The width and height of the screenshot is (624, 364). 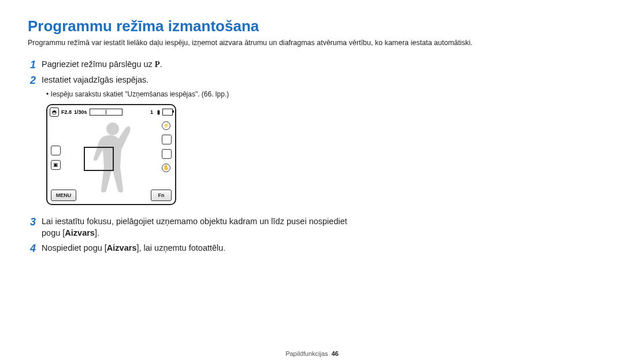 What do you see at coordinates (81, 112) in the screenshot?
I see `camera-shutter: 1/30s` at bounding box center [81, 112].